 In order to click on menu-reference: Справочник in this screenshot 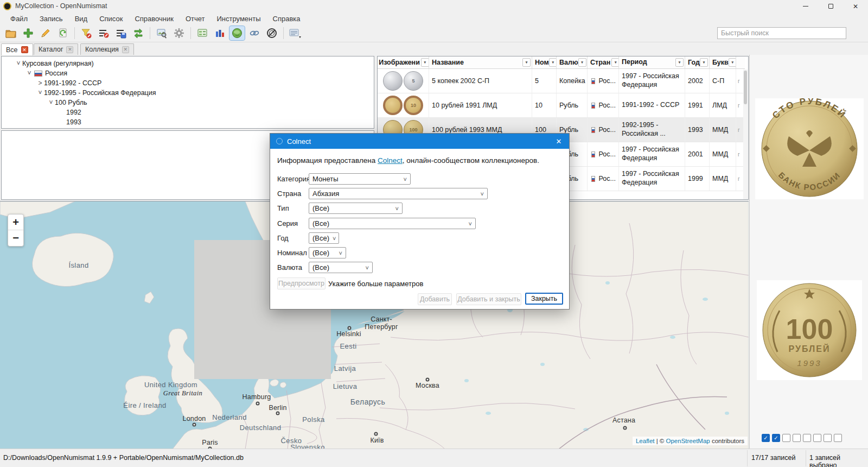, I will do `click(154, 18)`.